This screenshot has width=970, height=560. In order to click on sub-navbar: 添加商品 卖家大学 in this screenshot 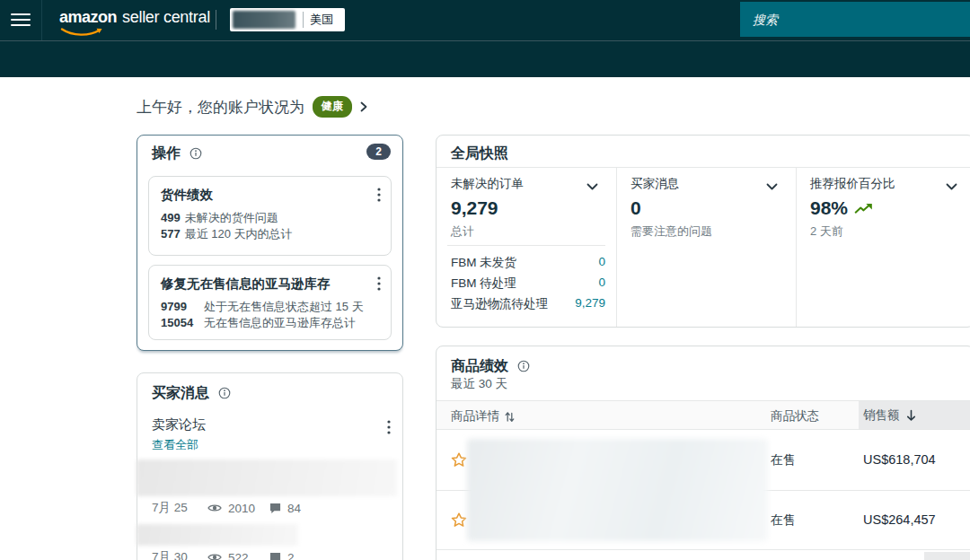, I will do `click(485, 59)`.